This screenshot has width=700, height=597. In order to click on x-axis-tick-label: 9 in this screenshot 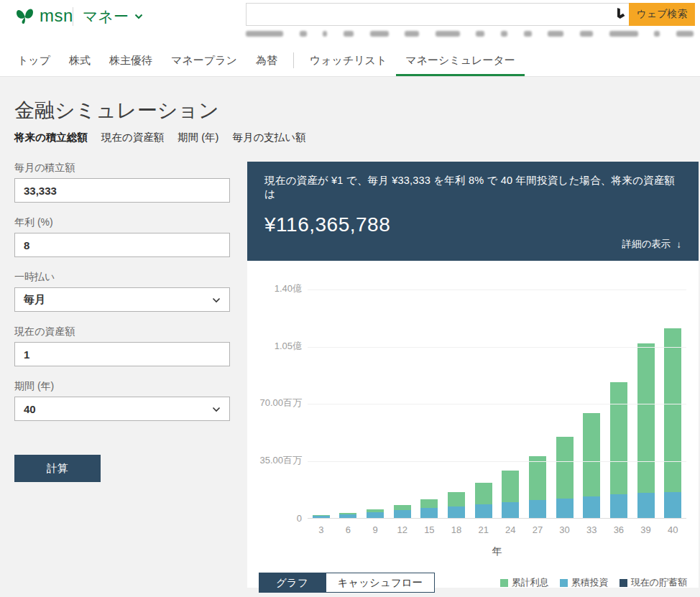, I will do `click(375, 530)`.